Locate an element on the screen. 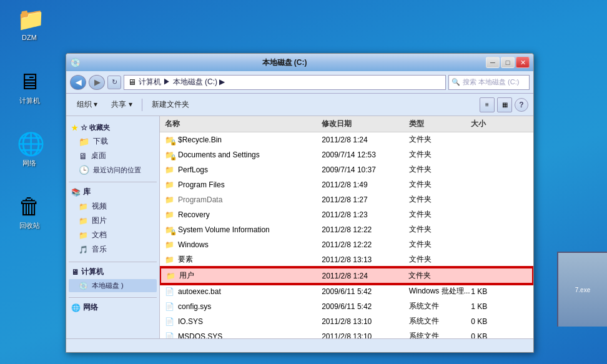  organize-button: 组织 ▾ is located at coordinates (87, 105).